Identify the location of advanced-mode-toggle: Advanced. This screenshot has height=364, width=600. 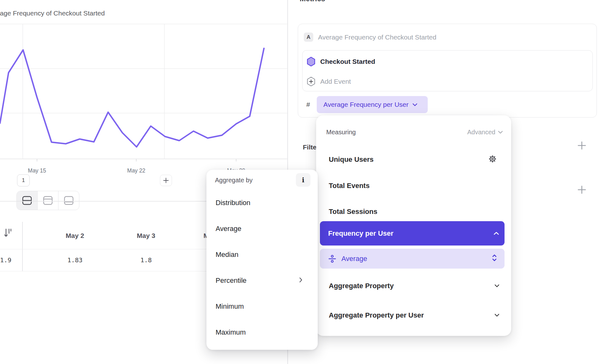
(485, 132).